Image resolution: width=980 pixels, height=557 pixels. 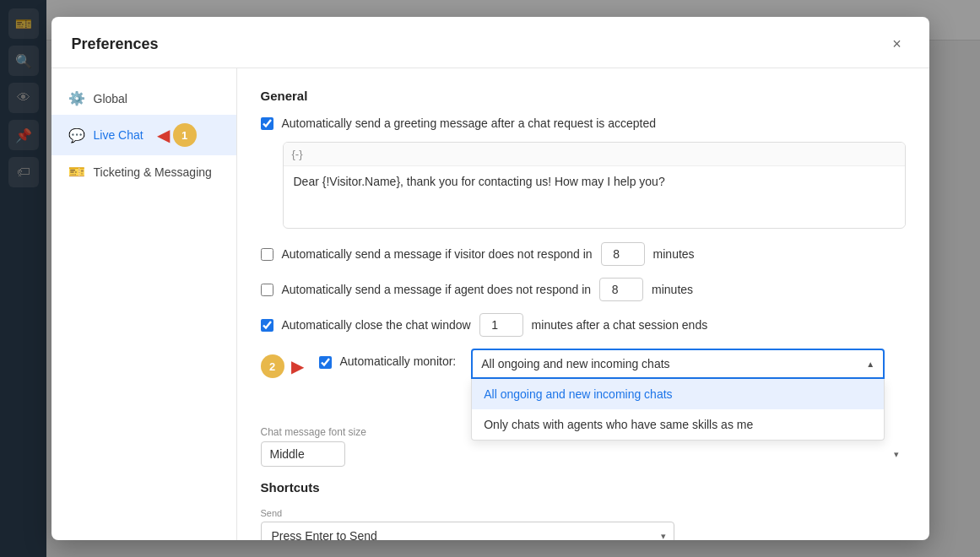 I want to click on agent-respond-row: Automatically send a message if agent do…, so click(x=583, y=289).